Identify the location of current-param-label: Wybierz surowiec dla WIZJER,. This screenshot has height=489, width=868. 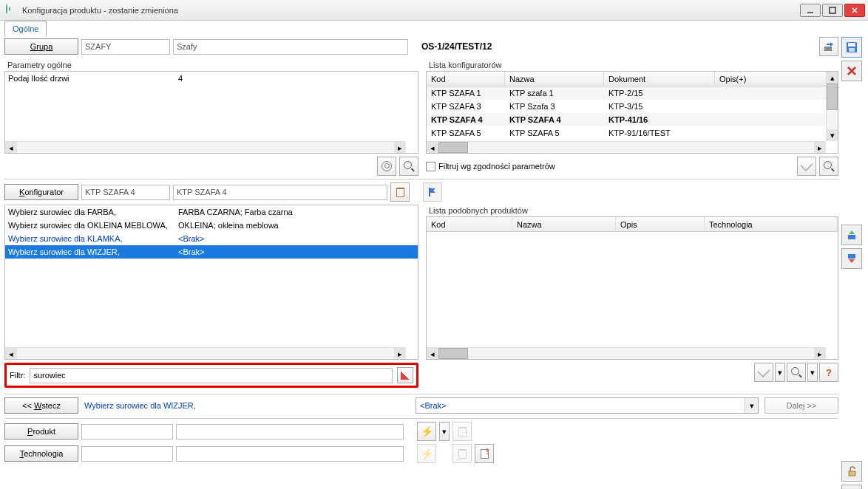
(247, 406).